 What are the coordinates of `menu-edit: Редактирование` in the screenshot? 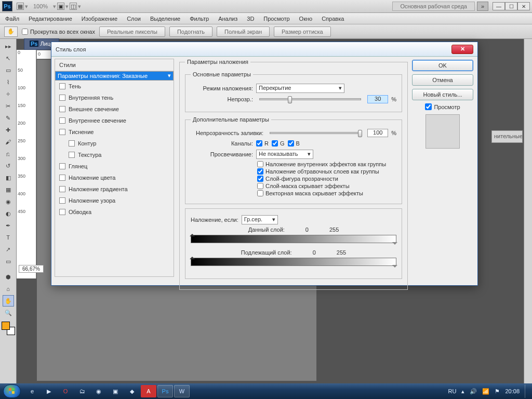 It's located at (50, 19).